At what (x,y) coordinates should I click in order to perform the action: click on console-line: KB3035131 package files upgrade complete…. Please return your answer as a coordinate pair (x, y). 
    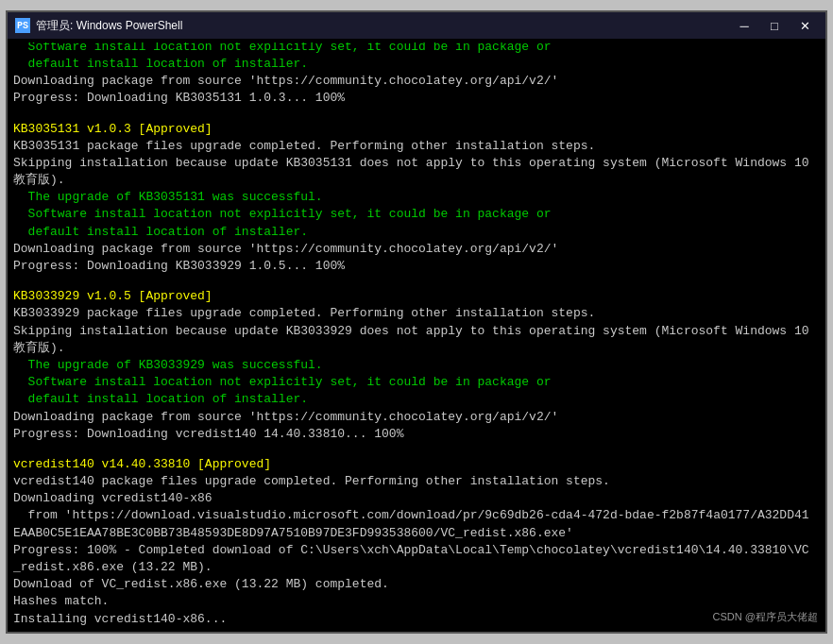
    Looking at the image, I should click on (416, 146).